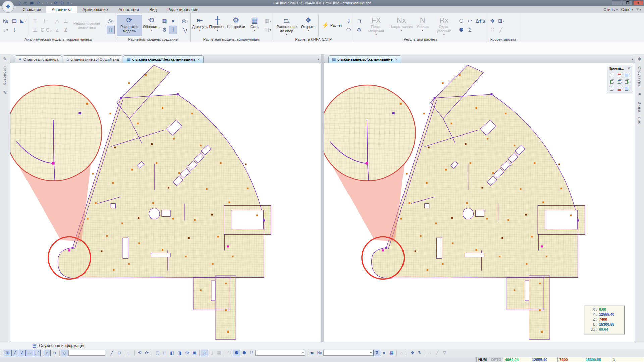 The width and height of the screenshot is (644, 362). I want to click on extend-button: ⇤Дотянуть▾, so click(200, 25).